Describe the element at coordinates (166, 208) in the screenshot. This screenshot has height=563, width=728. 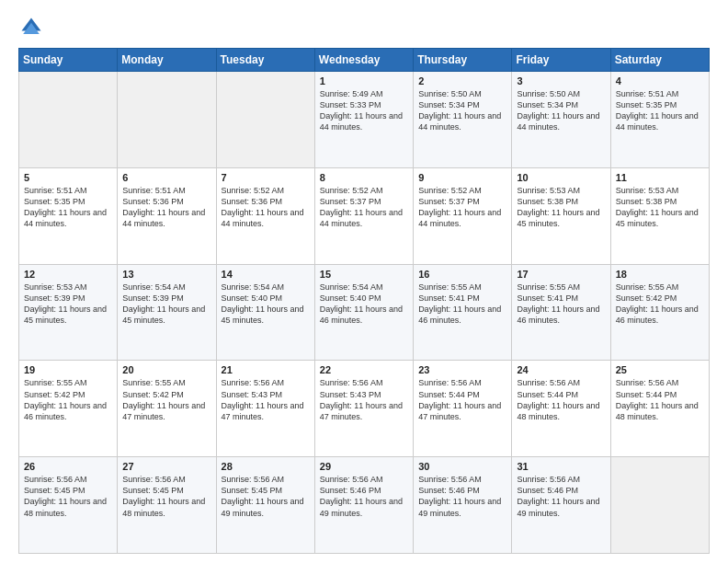
I see `day-info: Sunrise: 5:51 AMSunset: 5:36 PMDaylight:…` at that location.